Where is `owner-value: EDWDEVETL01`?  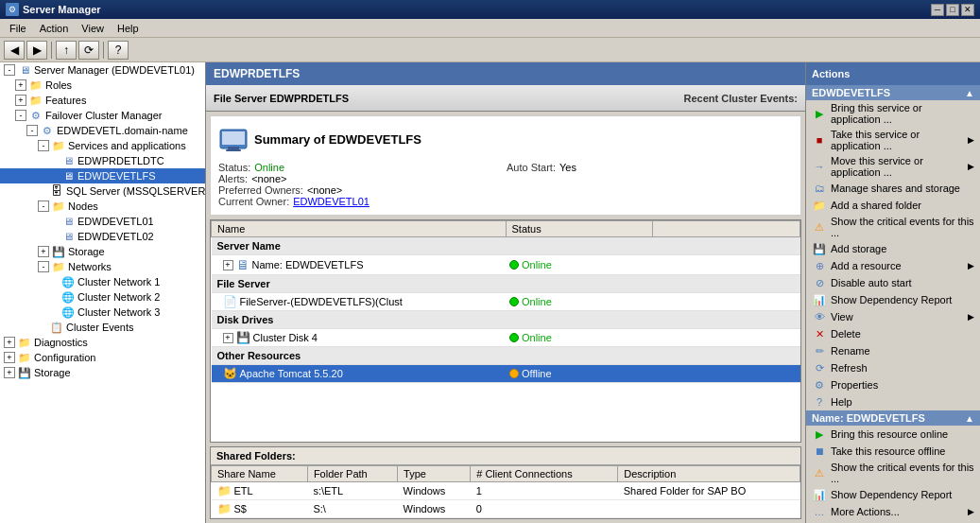 owner-value: EDWDEVETL01 is located at coordinates (331, 201).